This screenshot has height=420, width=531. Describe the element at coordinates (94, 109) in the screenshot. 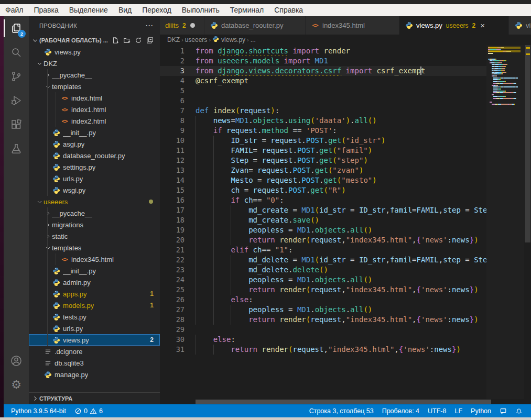

I see `tree-item-index1.html: <>index1.html` at that location.